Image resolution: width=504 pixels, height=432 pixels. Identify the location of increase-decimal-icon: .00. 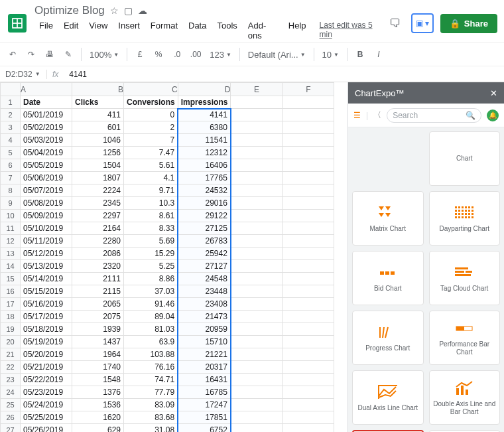
(196, 54).